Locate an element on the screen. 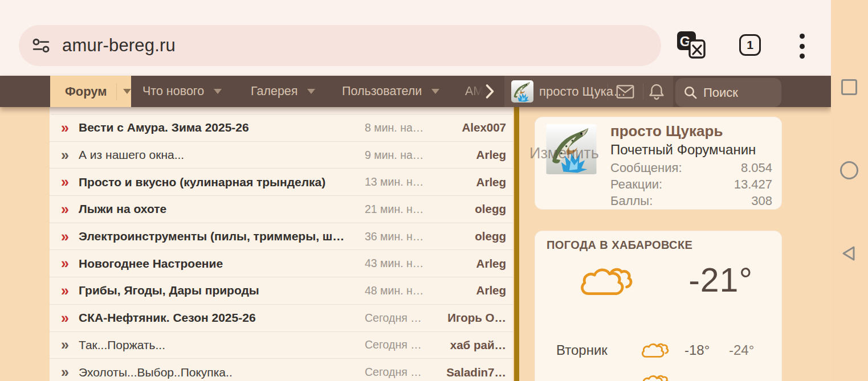 The image size is (868, 381). thread-time: 48 мин. н… is located at coordinates (400, 290).